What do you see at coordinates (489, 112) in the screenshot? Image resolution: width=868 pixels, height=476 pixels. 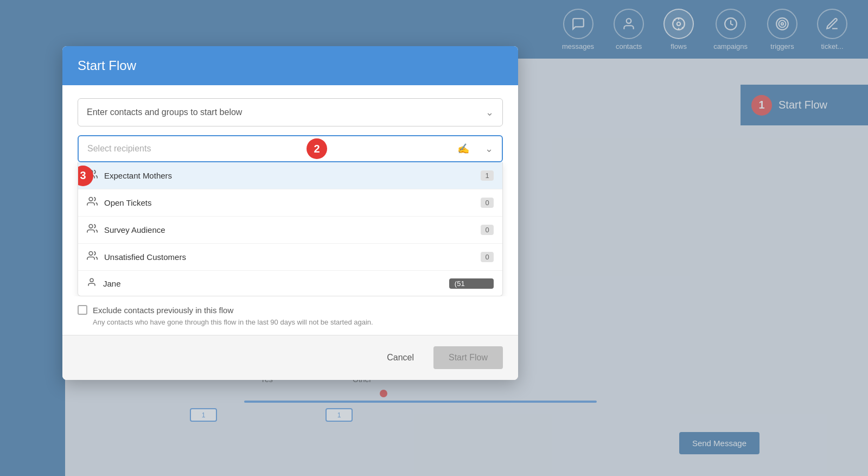 I see `chevron-down-icon: ⌄` at bounding box center [489, 112].